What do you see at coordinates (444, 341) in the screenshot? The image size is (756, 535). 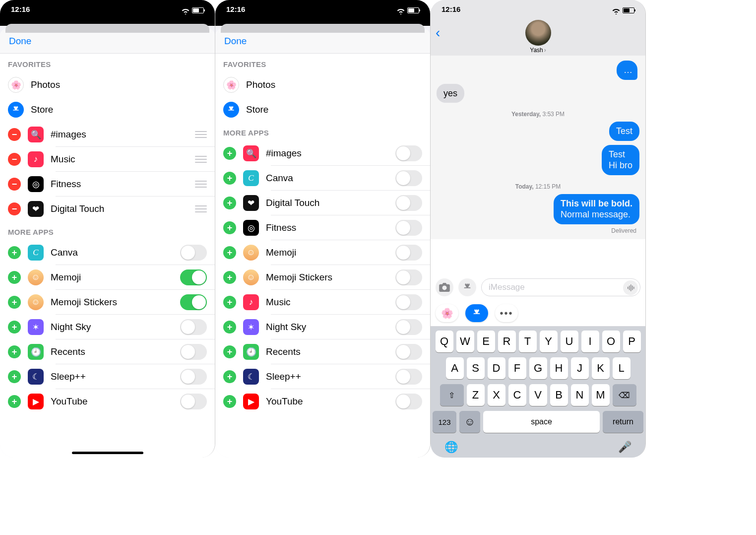 I see `key-q: Q` at bounding box center [444, 341].